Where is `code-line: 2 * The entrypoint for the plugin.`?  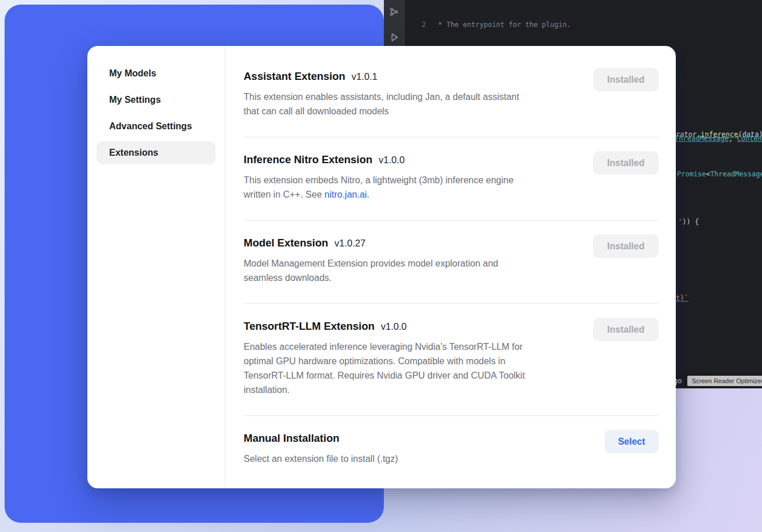
code-line: 2 * The entrypoint for the plugin. is located at coordinates (584, 25).